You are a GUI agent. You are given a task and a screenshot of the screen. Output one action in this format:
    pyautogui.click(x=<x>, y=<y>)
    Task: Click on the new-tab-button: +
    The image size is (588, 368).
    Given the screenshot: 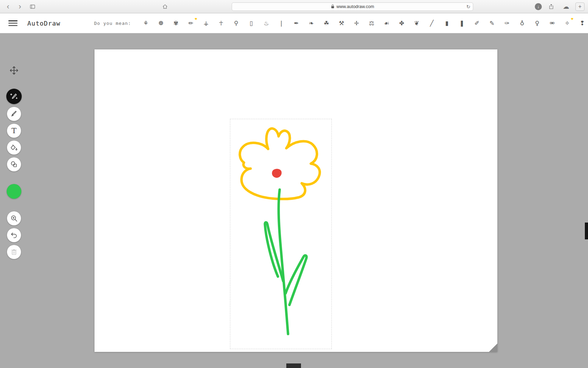 What is the action you would take?
    pyautogui.click(x=580, y=7)
    